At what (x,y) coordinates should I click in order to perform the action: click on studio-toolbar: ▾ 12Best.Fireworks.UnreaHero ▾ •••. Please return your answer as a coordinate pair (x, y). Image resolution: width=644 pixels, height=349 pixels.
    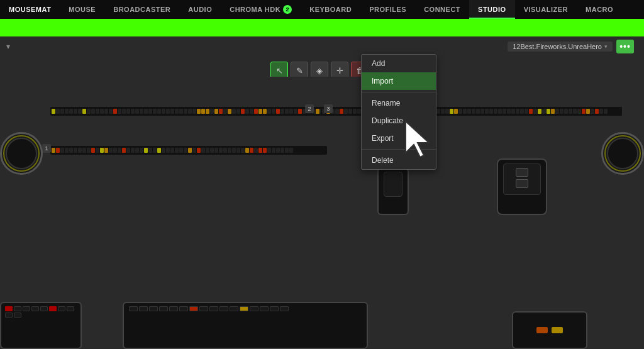
    Looking at the image, I should click on (322, 47).